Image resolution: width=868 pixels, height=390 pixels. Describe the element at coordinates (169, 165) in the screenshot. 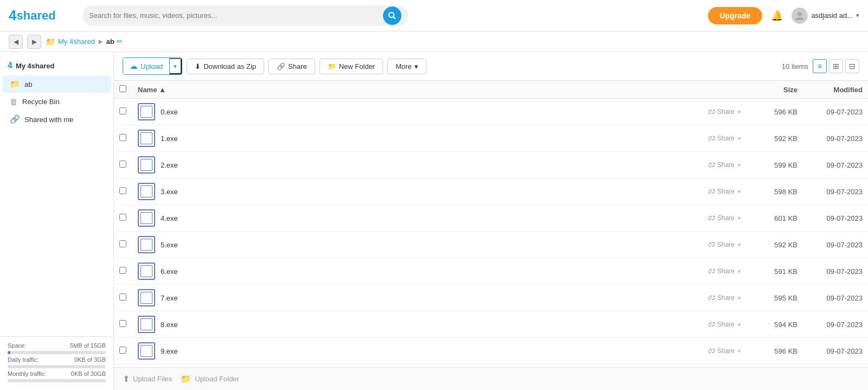

I see `file-name: 2.exe` at that location.